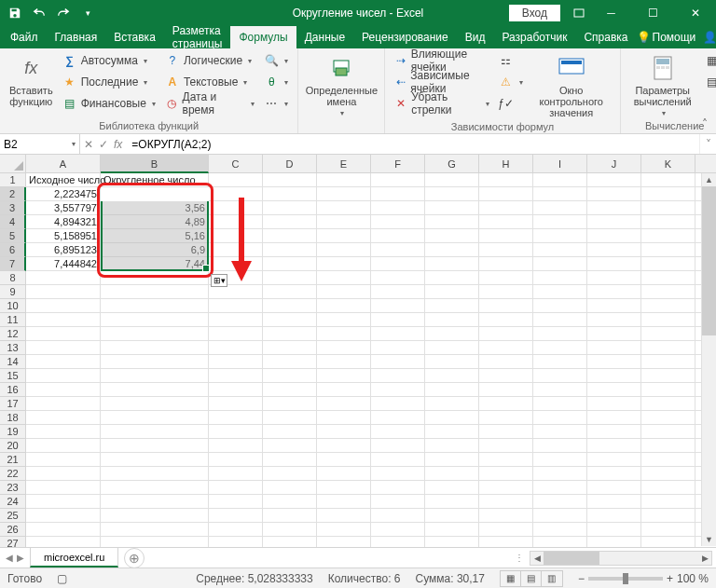 This screenshot has width=716, height=588. What do you see at coordinates (442, 82) in the screenshot?
I see `trace-dependents-button: ⇠Зависимые ячейки` at bounding box center [442, 82].